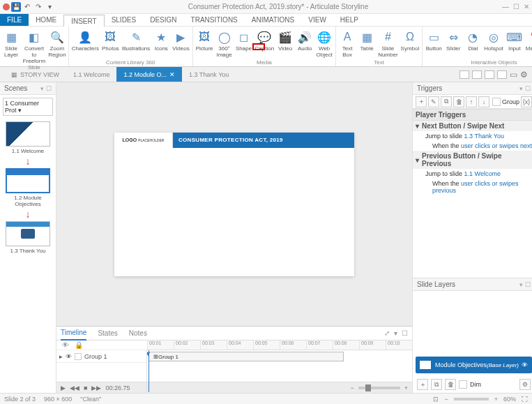 Image resolution: width=532 pixels, height=404 pixels. Describe the element at coordinates (496, 102) in the screenshot. I see `group-checkbox` at that location.